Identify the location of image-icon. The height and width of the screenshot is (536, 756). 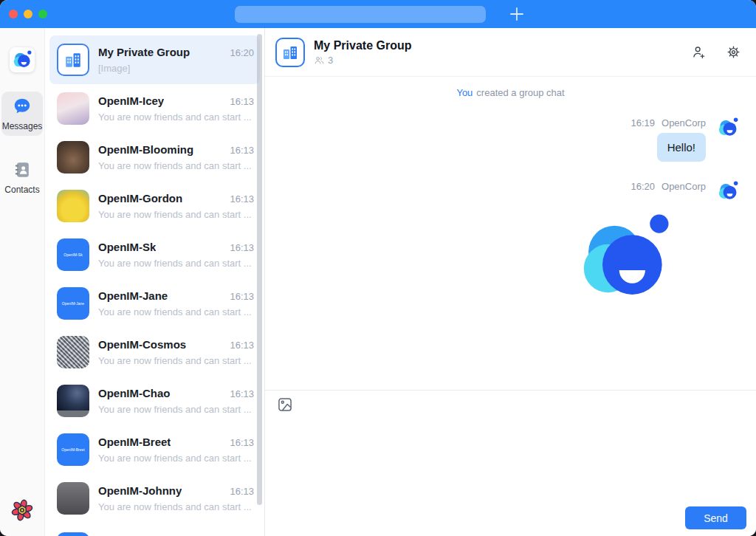
(285, 405).